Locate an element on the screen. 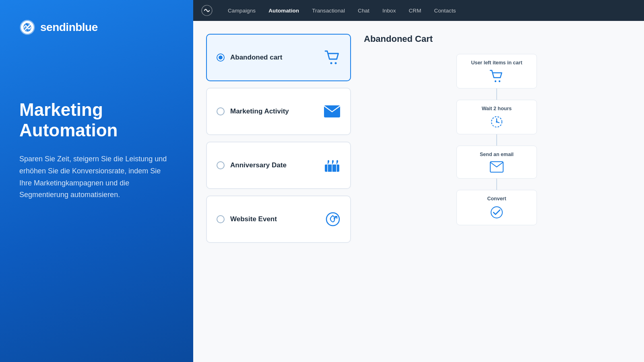  navbar-logo-icon is located at coordinates (207, 10).